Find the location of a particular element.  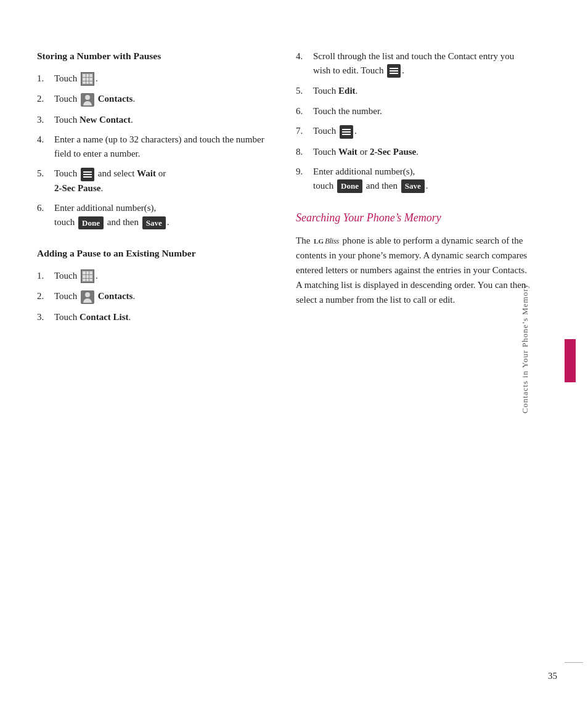

step-text: Touch New Contact. is located at coordinates (166, 120).